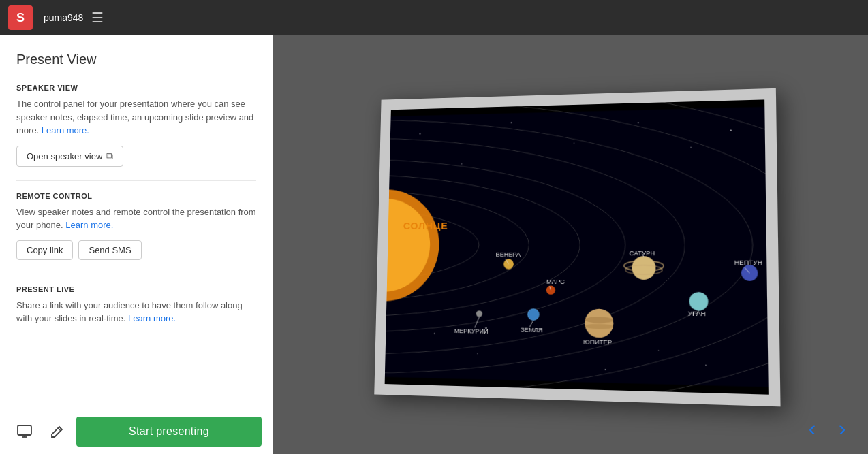 The image size is (868, 454). I want to click on monitor-icon, so click(25, 432).